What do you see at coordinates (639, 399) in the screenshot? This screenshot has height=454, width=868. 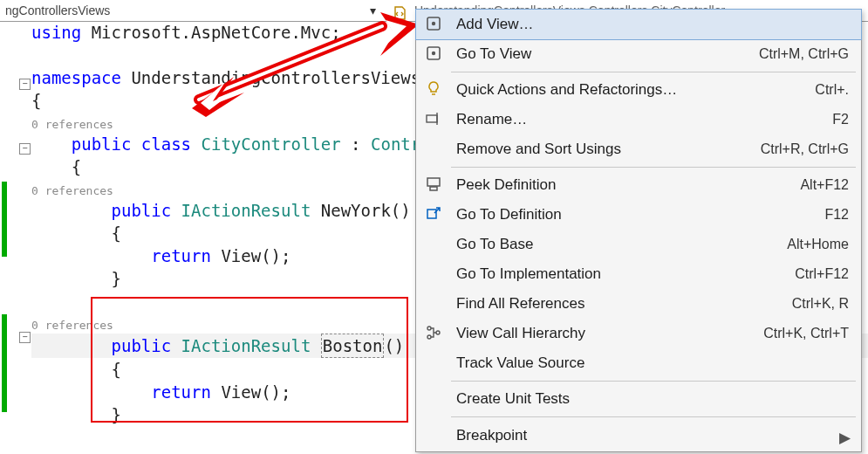 I see `menu-create-unit-tests: Create Unit Tests` at bounding box center [639, 399].